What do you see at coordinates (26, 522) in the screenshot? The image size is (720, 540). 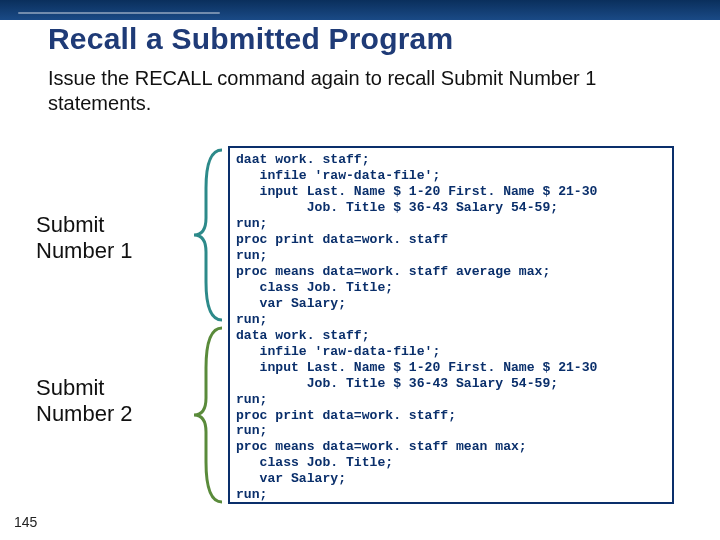 I see `page-number: 145` at bounding box center [26, 522].